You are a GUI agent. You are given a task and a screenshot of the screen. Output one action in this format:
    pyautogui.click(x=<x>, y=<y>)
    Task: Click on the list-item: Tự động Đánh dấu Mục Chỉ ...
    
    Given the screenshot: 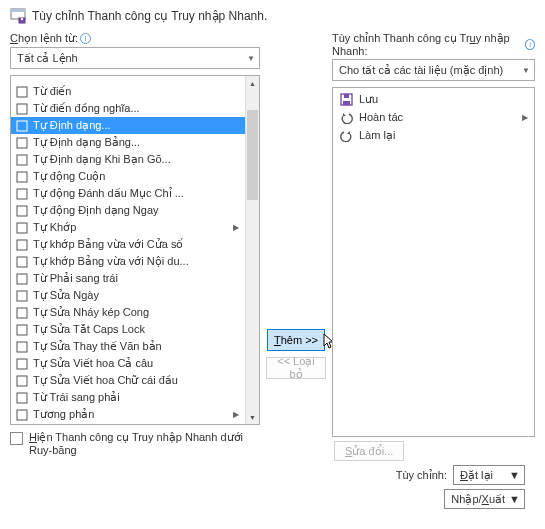 What is the action you would take?
    pyautogui.click(x=128, y=194)
    